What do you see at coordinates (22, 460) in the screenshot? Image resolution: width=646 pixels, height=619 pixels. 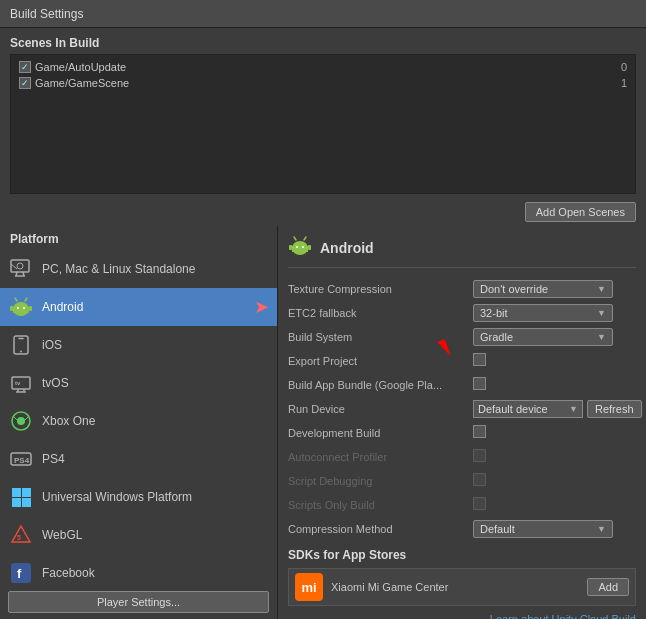 I see `svg-text: PS4` at bounding box center [22, 460].